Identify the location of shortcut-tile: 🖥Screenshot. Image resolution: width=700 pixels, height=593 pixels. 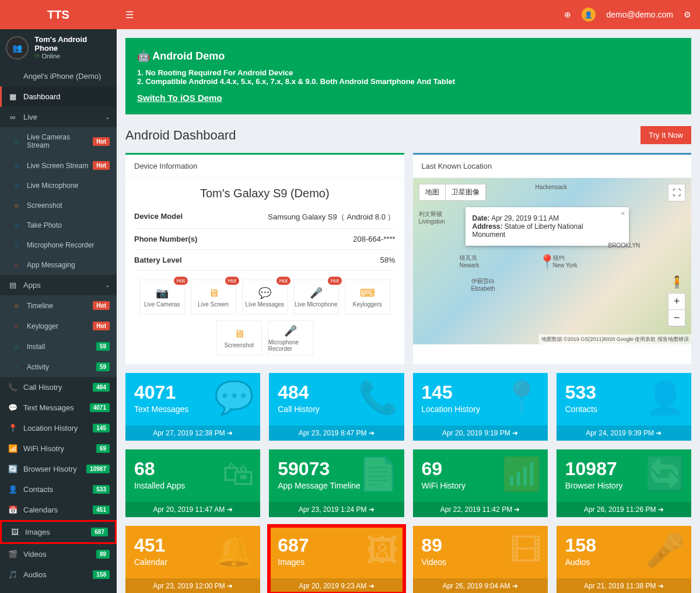
(239, 338).